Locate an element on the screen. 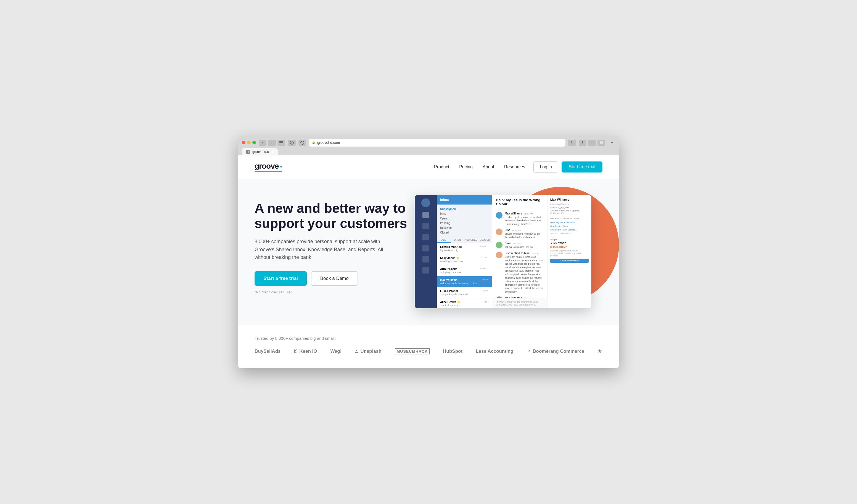 This screenshot has height=504, width=857. book-demo-button: Book a Demo is located at coordinates (335, 279).